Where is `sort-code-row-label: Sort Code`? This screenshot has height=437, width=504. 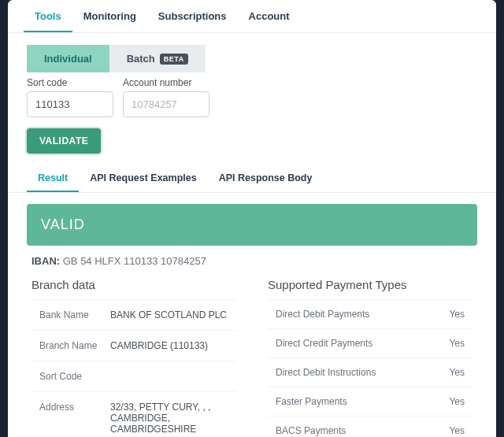
sort-code-row-label: Sort Code is located at coordinates (75, 376).